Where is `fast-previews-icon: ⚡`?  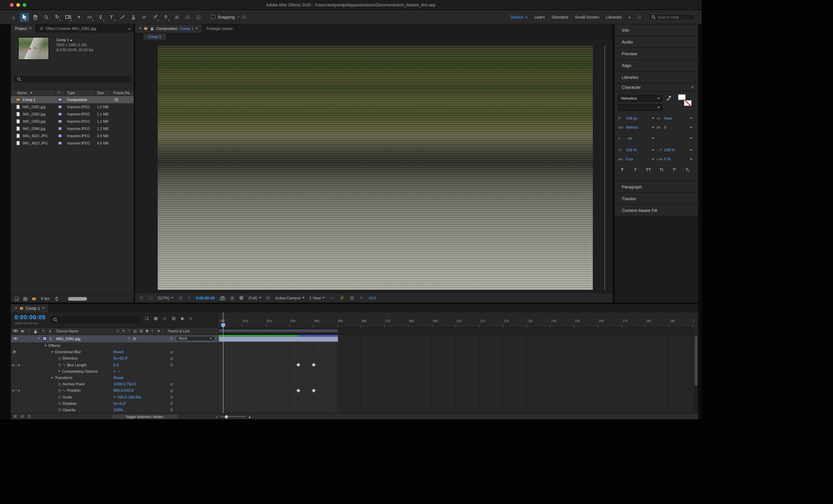 fast-previews-icon: ⚡ is located at coordinates (342, 298).